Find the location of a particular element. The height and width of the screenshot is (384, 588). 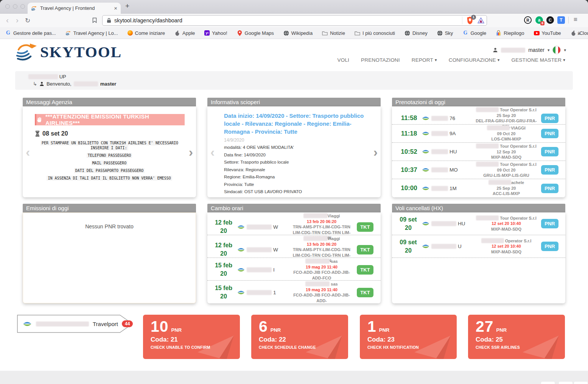

booking-row: 10:37 MO Tour Operator S.r.l09 Oct 20GRU… is located at coordinates (479, 170).